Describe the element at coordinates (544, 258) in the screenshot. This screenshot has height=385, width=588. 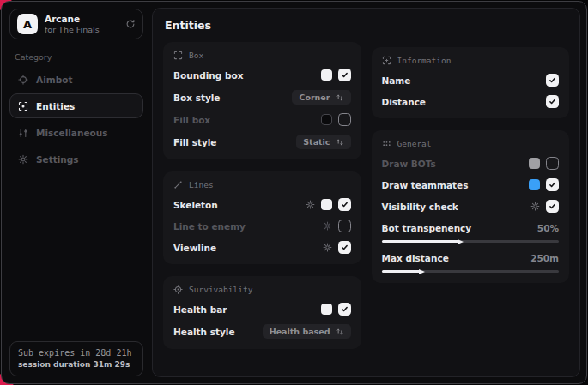
I see `slider-value: 250m` at that location.